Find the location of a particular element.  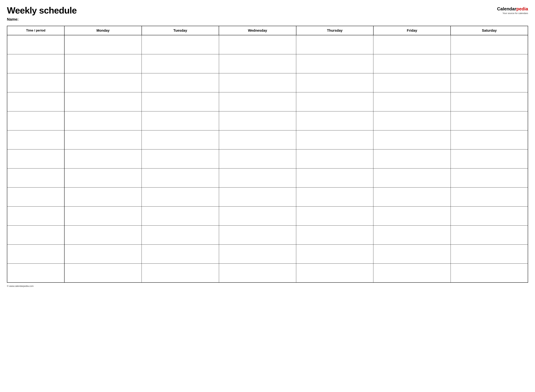

col-header-tuesday: Tuesday is located at coordinates (180, 30).